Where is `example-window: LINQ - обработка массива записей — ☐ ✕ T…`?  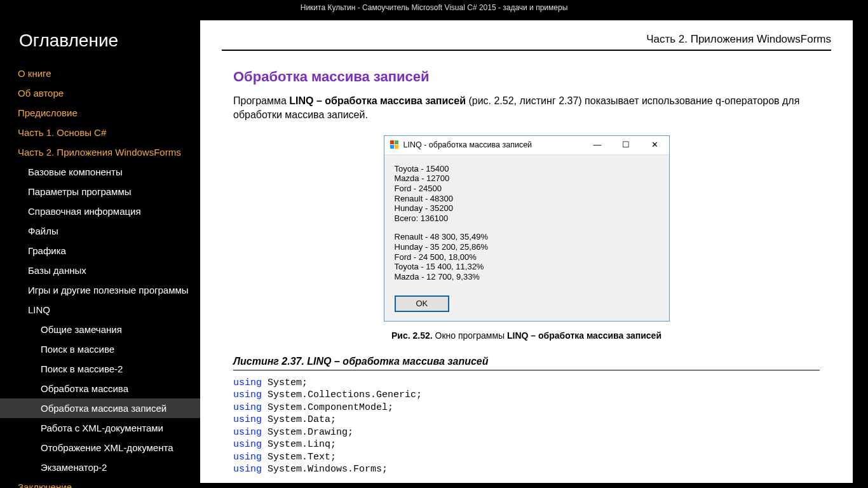
example-window: LINQ - обработка массива записей — ☐ ✕ T… is located at coordinates (527, 229).